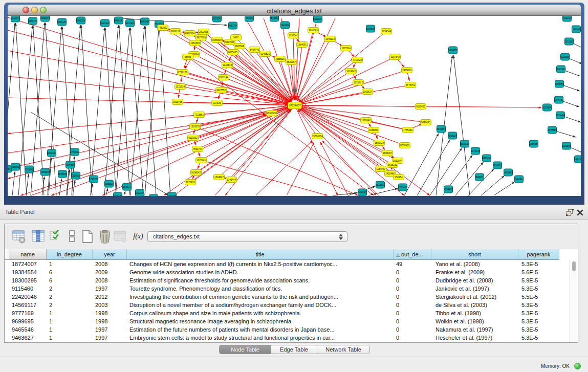  What do you see at coordinates (15, 167) in the screenshot?
I see `graph-node: 935061` at bounding box center [15, 167].